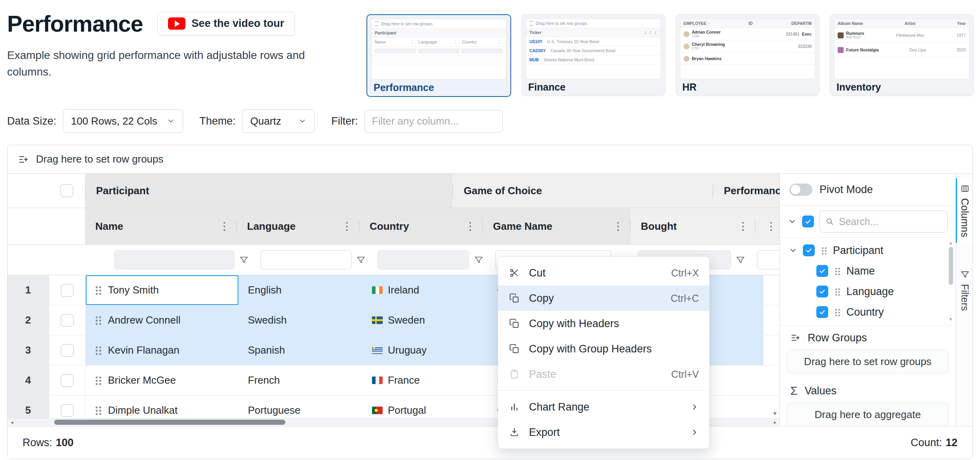 This screenshot has height=460, width=980. What do you see at coordinates (809, 250) in the screenshot?
I see `checkbox-participant` at bounding box center [809, 250].